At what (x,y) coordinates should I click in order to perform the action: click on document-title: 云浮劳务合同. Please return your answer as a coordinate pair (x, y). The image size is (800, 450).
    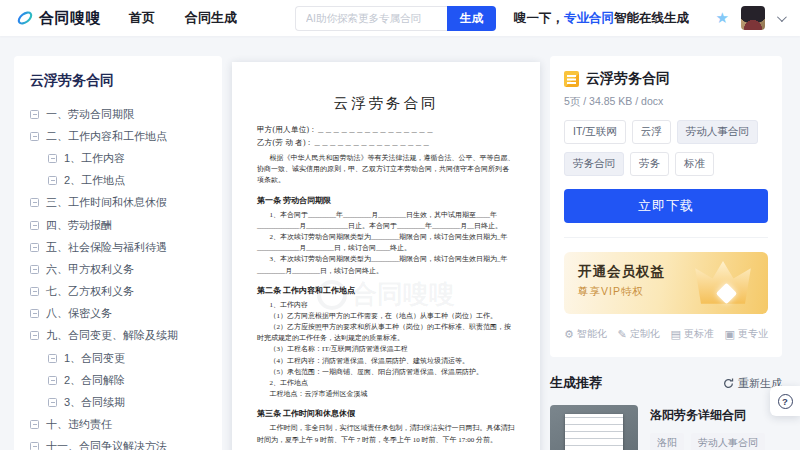
    Looking at the image, I should click on (386, 104).